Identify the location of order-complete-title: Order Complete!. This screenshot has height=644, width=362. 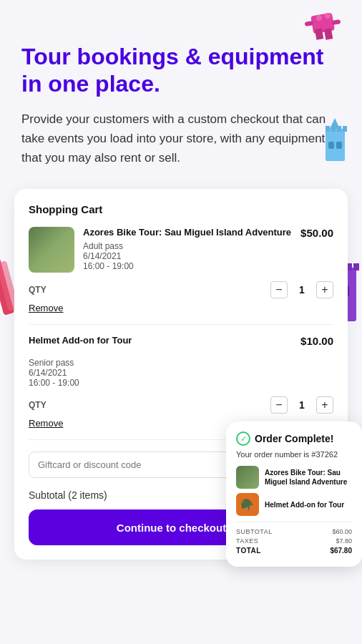
(294, 439).